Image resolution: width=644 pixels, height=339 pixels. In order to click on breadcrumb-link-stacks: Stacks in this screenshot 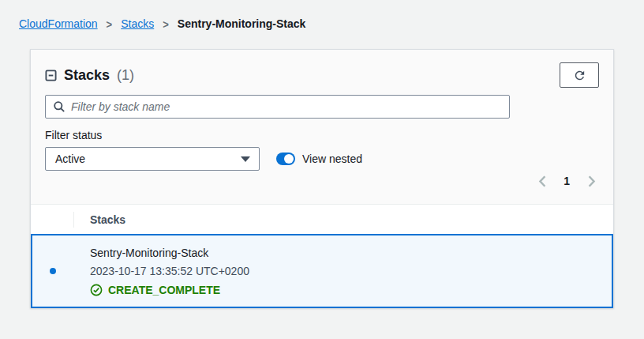, I will do `click(137, 24)`.